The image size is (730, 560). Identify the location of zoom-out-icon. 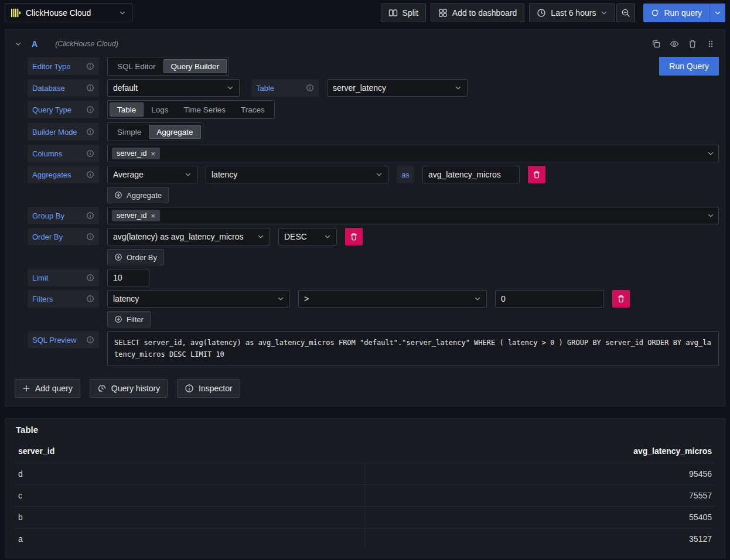
(626, 13).